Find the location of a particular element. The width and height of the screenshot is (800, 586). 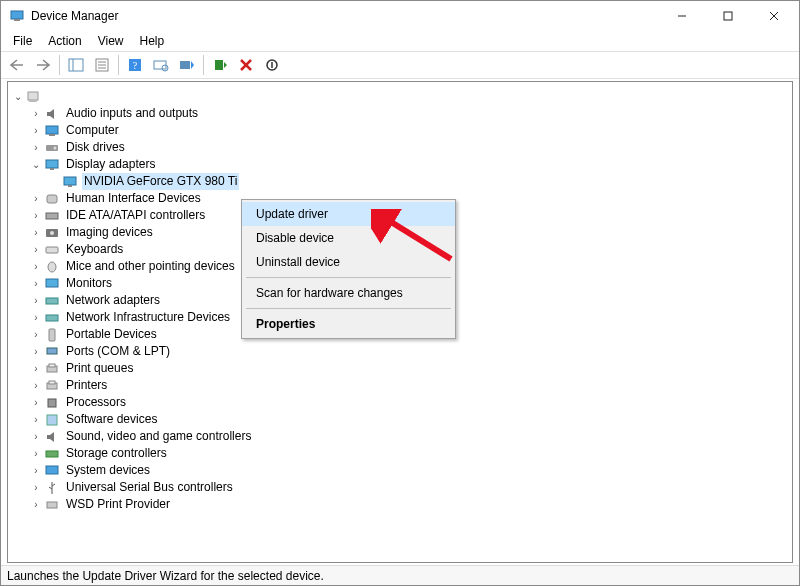

device-label: NVIDIA GeForce GTX 980 Ti is located at coordinates (160, 182).